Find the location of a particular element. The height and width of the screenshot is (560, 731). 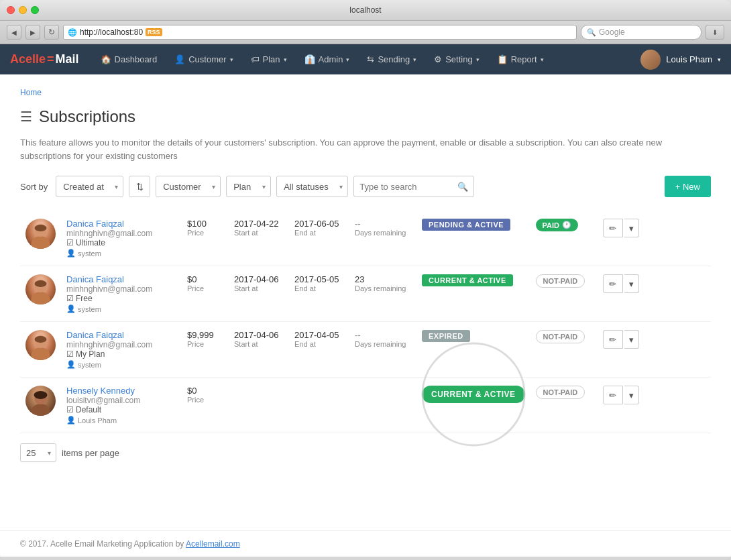

breadcrumb: Home is located at coordinates (366, 93).